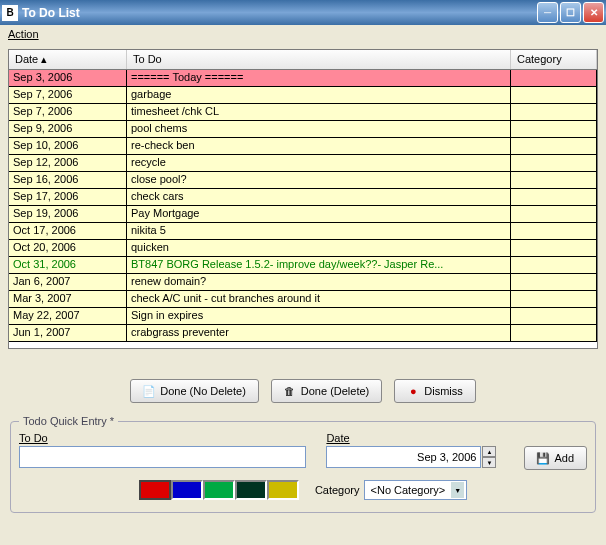  I want to click on category-label: Category, so click(338, 490).